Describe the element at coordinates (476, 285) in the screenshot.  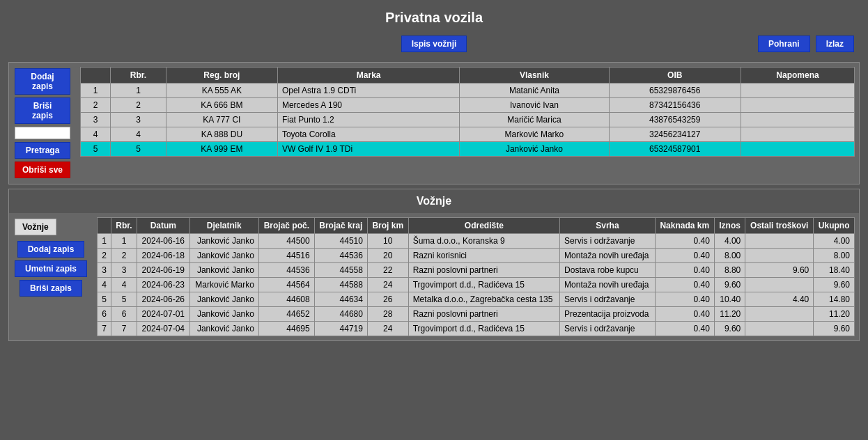
I see `table-row: 442024-06-23Marković Marko445644458824Tr…` at that location.